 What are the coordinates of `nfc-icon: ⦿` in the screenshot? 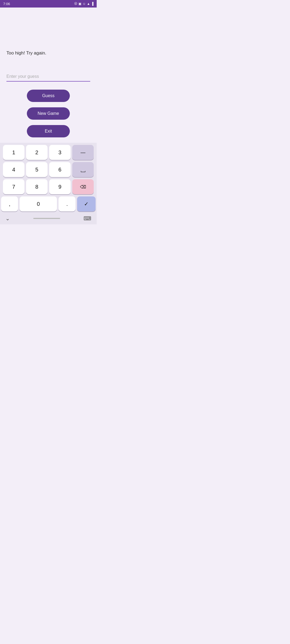 It's located at (76, 4).